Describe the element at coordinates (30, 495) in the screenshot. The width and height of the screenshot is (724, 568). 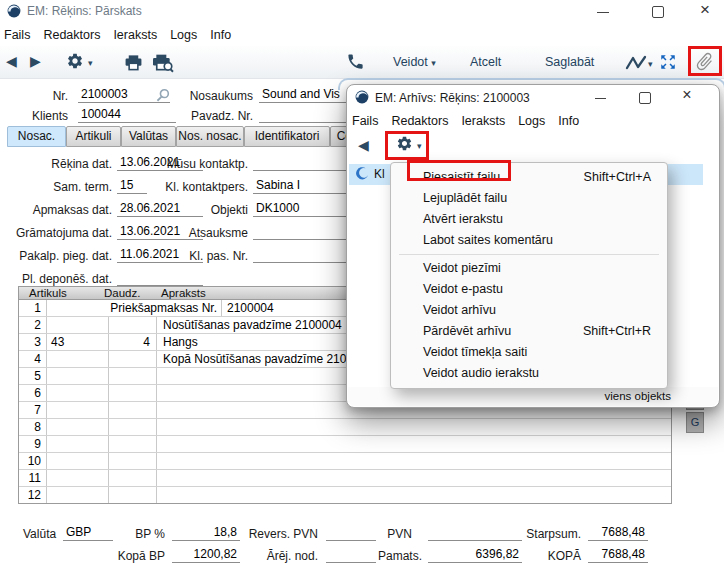
I see `row-num: 12` at that location.